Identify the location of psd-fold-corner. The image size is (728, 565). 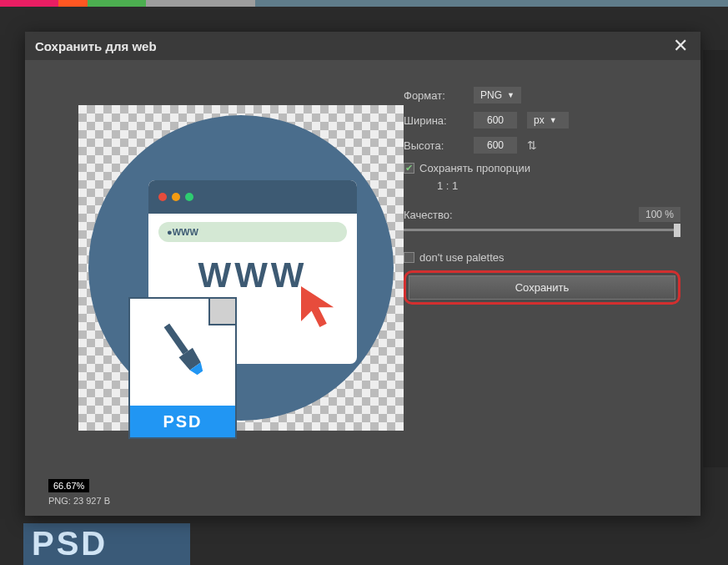
(222, 312).